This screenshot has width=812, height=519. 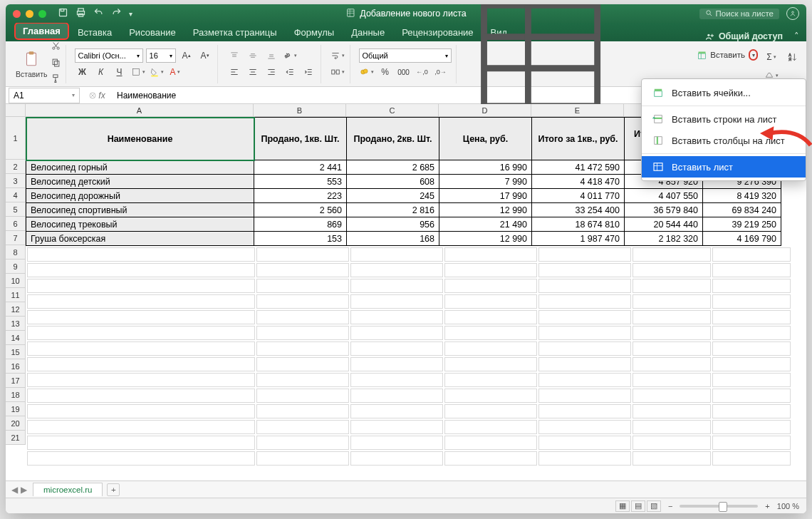 I want to click on tab-draw: Рисование, so click(x=152, y=33).